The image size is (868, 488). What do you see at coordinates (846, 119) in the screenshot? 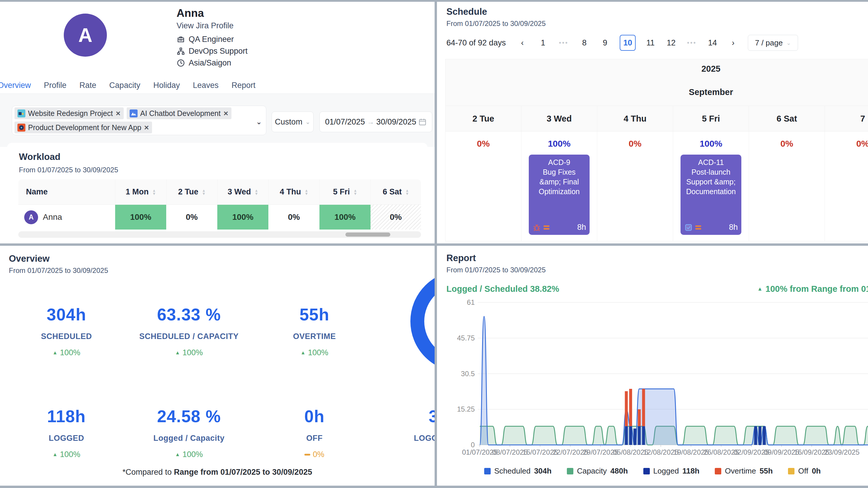
I see `calendar-day-header: 7` at bounding box center [846, 119].